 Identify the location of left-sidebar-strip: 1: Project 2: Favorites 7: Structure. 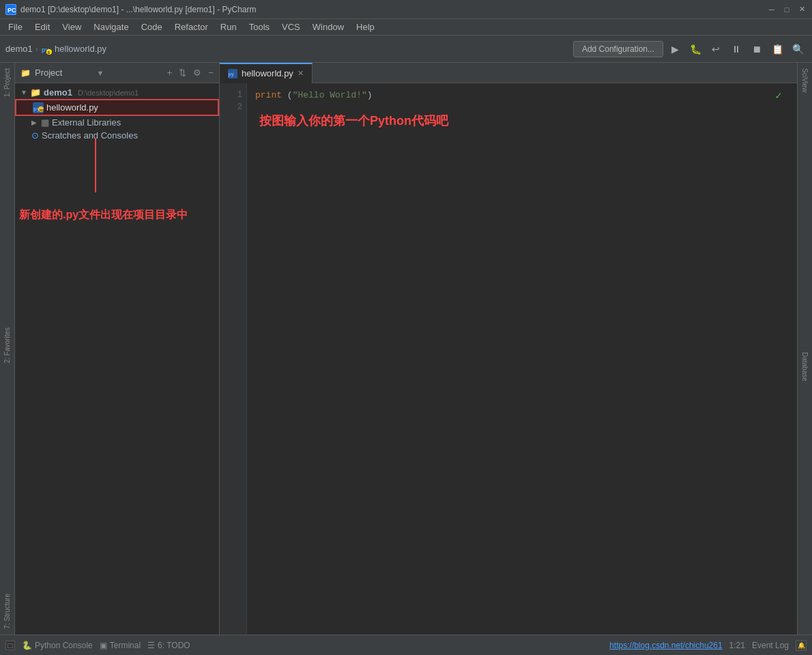
(8, 349).